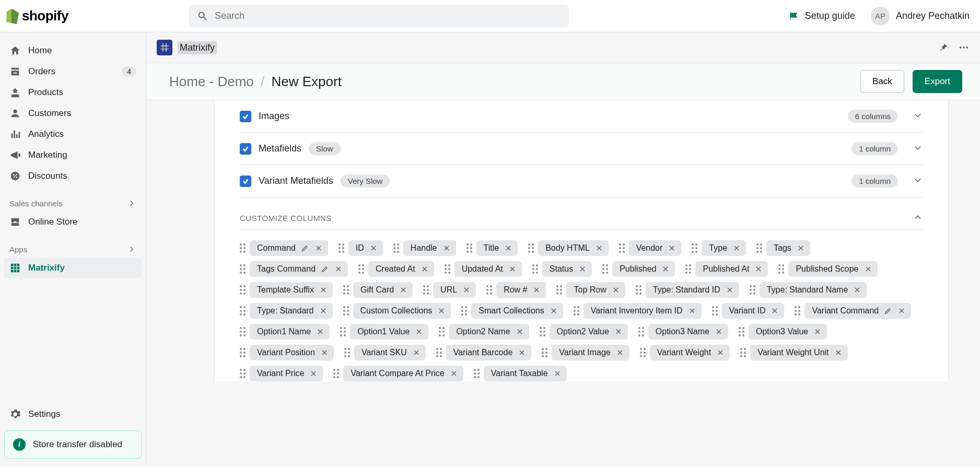  Describe the element at coordinates (403, 373) in the screenshot. I see `column-chip: Variant Compare At Price` at that location.